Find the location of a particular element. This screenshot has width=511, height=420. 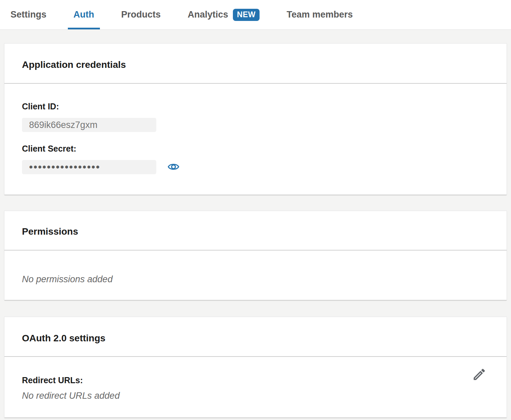

pencil-icon is located at coordinates (479, 375).